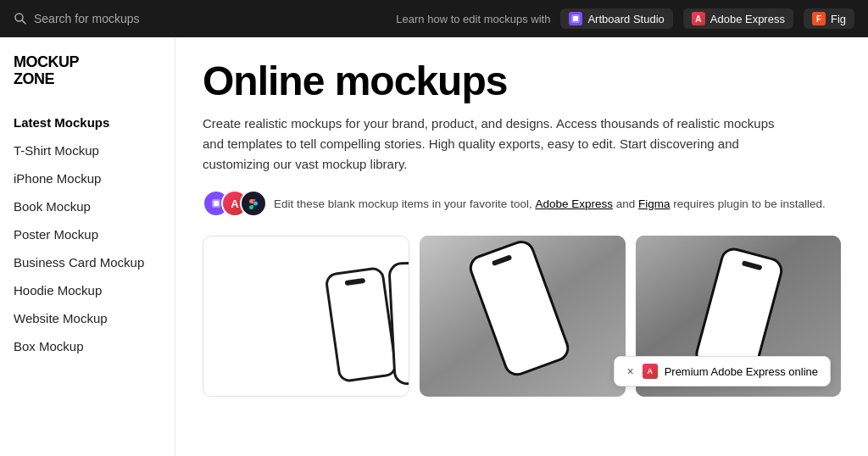 Image resolution: width=868 pixels, height=456 pixels. Describe the element at coordinates (94, 346) in the screenshot. I see `sidebar-item-box-mockup: Box Mockup` at that location.